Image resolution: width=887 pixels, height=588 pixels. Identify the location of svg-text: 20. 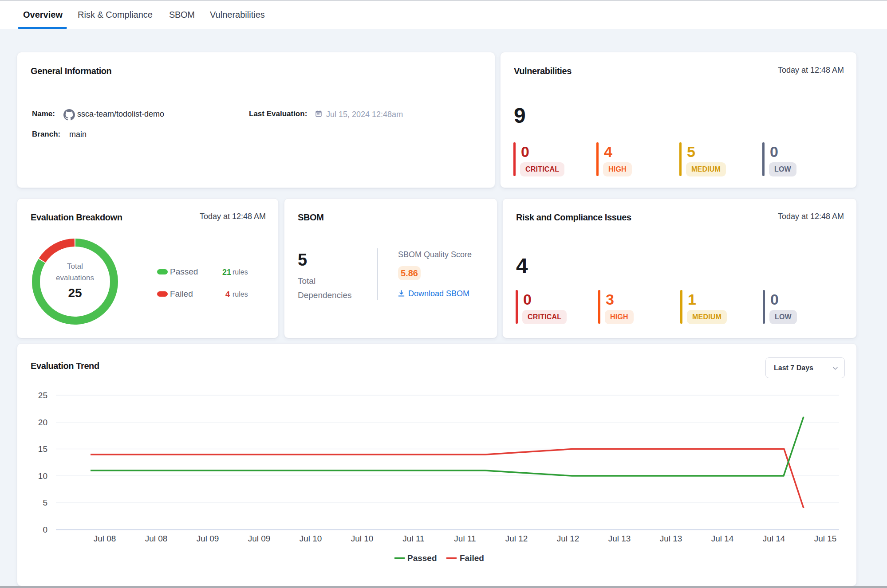
(43, 422).